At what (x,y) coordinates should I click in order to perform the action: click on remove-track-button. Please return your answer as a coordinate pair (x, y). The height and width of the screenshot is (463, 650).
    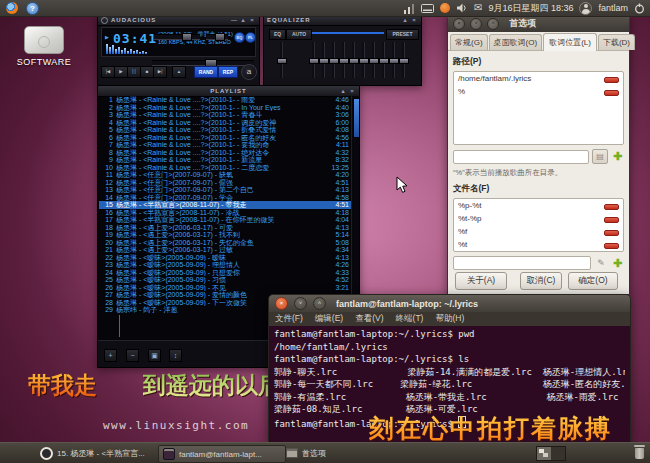
    Looking at the image, I should click on (132, 356).